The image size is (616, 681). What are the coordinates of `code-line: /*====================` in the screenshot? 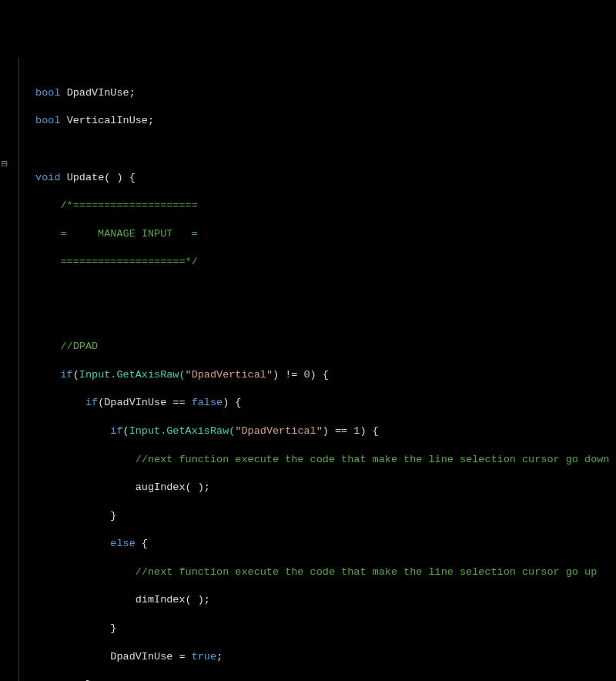 It's located at (319, 206).